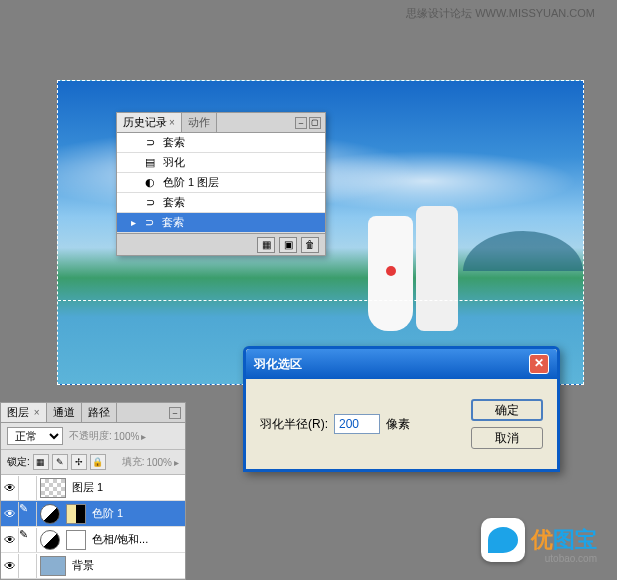 The image size is (617, 580). What do you see at coordinates (177, 413) in the screenshot?
I see `panel-window-controls: –` at bounding box center [177, 413].